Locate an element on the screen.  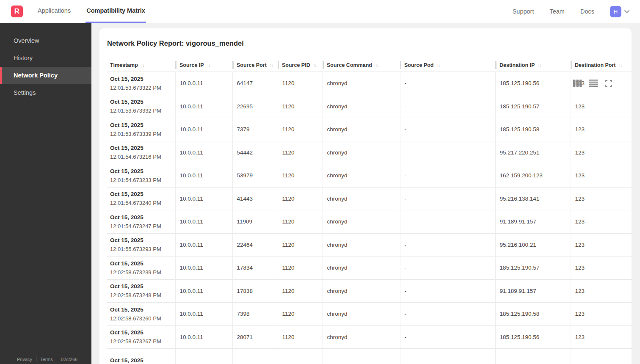
cell-source_port: 28071 is located at coordinates (255, 337).